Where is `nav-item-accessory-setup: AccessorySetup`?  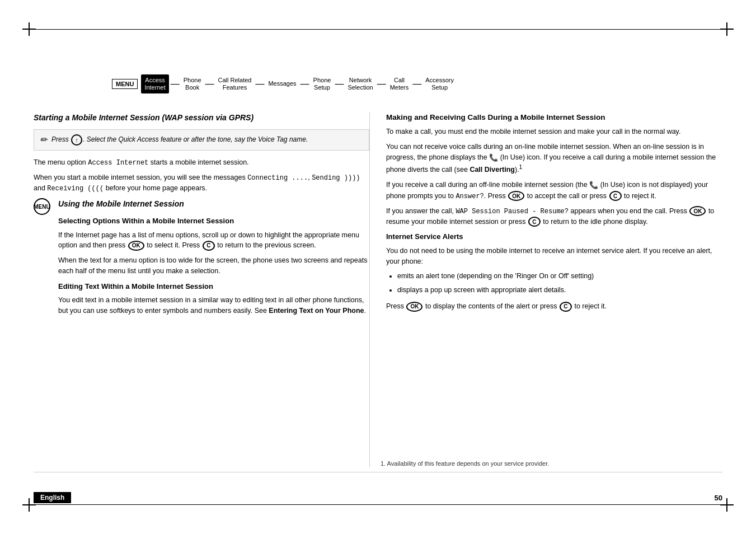
nav-item-accessory-setup: AccessorySetup is located at coordinates (440, 84).